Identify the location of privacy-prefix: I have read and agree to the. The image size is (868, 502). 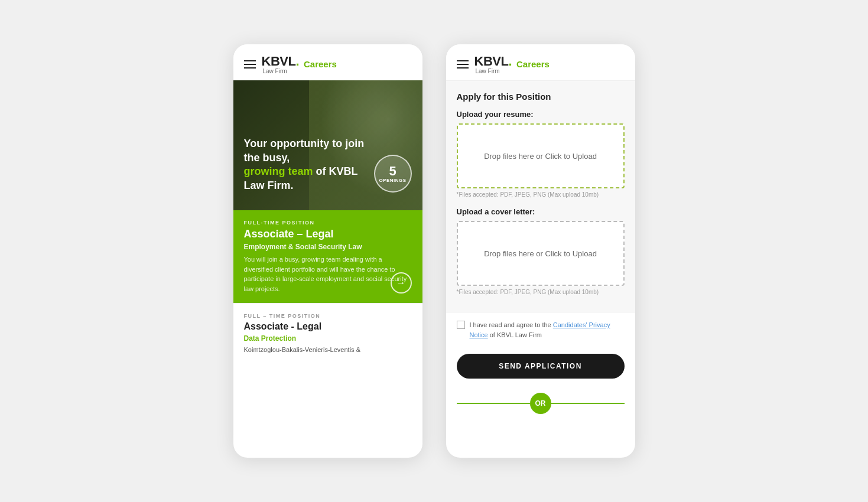
(511, 325).